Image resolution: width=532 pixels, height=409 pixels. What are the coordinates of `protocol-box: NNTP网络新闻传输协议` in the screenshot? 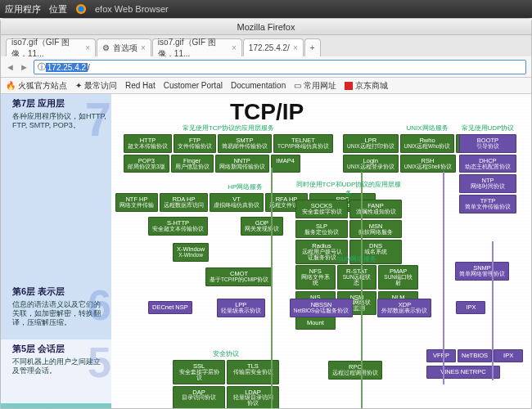 It's located at (242, 164).